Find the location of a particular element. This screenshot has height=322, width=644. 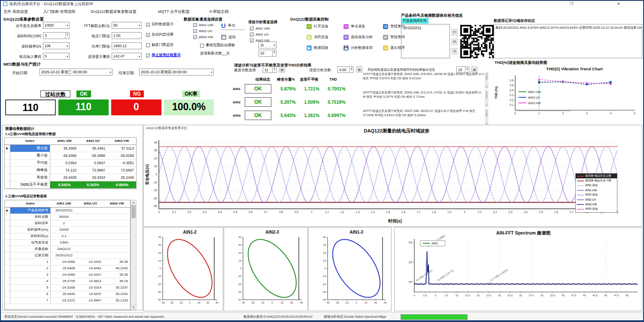

serial-item: JD1022011 is located at coordinates (425, 28).